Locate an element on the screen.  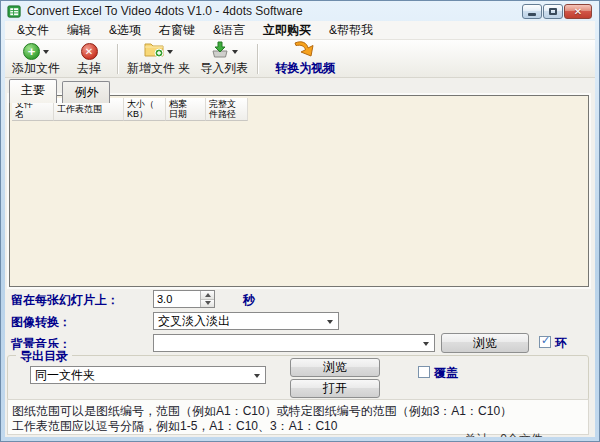
overwrite-checkbox is located at coordinates (424, 372).